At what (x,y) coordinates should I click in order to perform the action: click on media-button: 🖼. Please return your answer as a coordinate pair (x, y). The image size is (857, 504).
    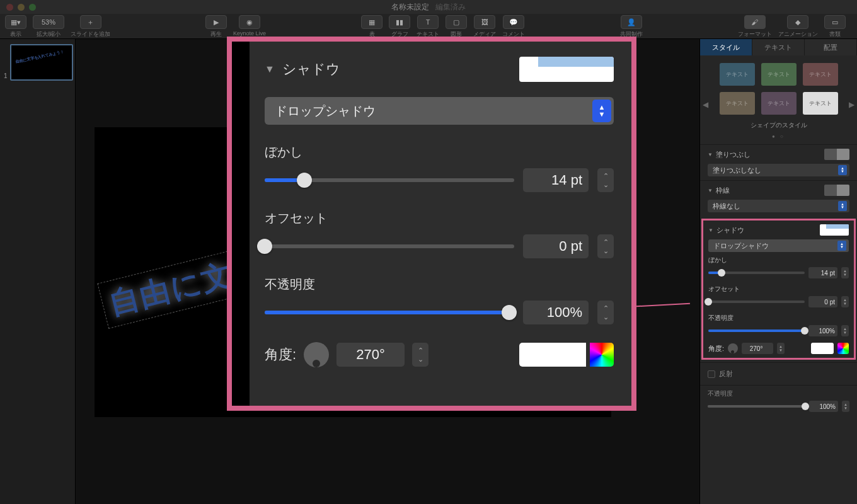
    Looking at the image, I should click on (485, 22).